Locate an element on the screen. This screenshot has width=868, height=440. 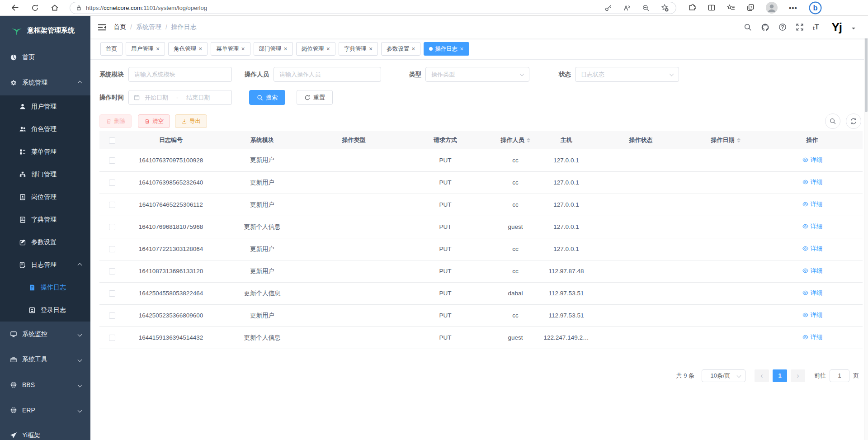
sidebar-item-user-management: 用户管理 is located at coordinates (45, 107).